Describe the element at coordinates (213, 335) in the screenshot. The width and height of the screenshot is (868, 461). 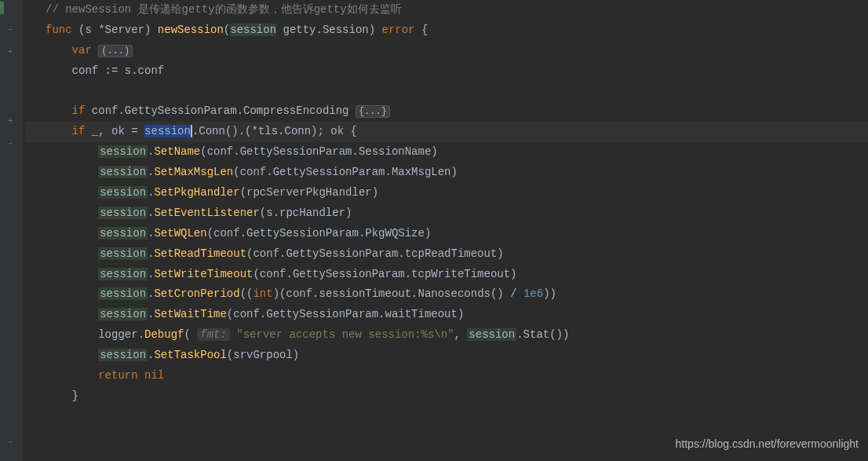
I see `param-hint: fmt:` at that location.